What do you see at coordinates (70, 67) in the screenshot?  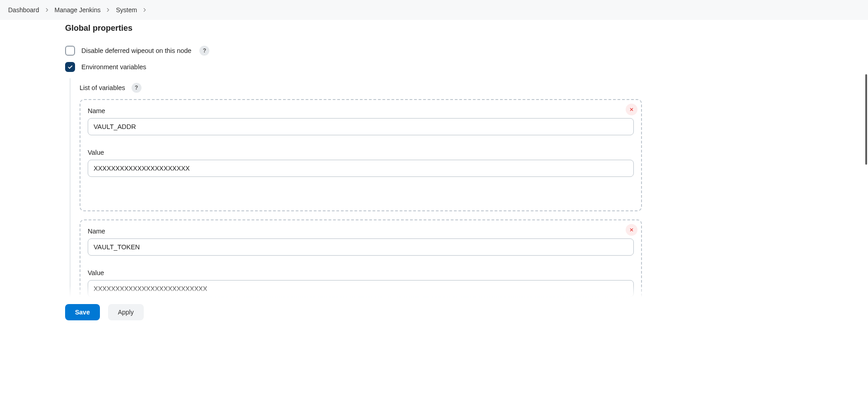 I see `checkbox-environment-variables` at bounding box center [70, 67].